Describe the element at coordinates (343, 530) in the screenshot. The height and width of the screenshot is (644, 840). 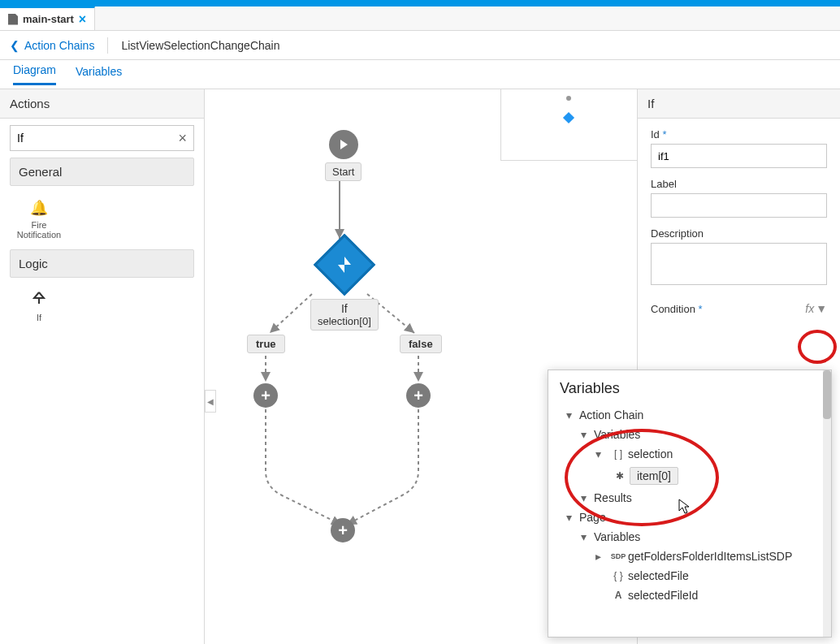
I see `add-node-merge: +` at that location.